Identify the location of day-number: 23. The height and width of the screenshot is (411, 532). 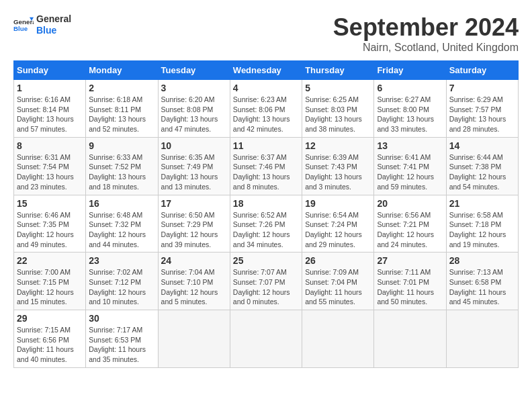
(122, 261).